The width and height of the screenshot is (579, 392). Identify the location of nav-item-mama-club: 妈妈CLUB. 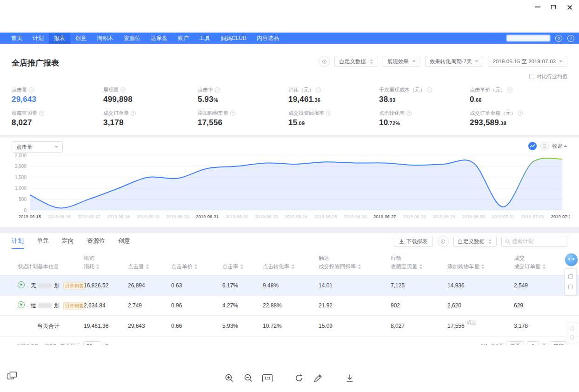
(233, 38).